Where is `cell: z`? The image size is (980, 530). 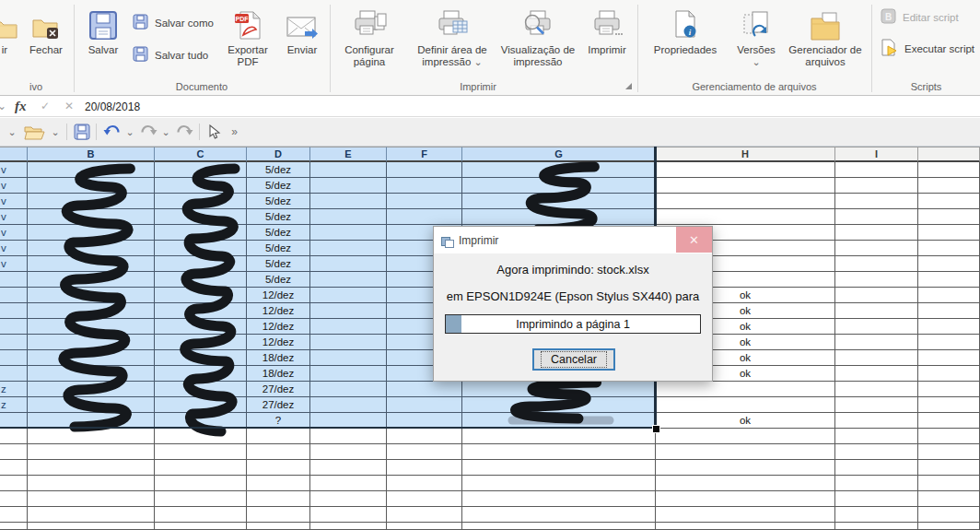 cell: z is located at coordinates (14, 389).